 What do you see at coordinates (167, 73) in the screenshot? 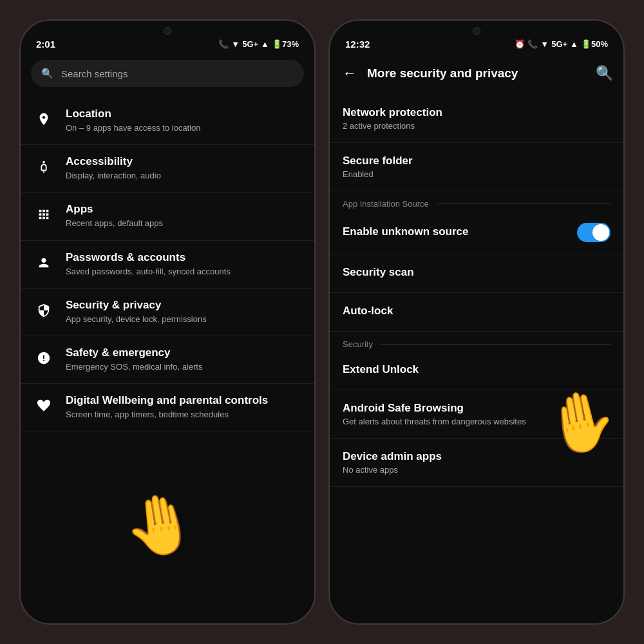
I see `search-bar: 🔍 Search settings` at bounding box center [167, 73].